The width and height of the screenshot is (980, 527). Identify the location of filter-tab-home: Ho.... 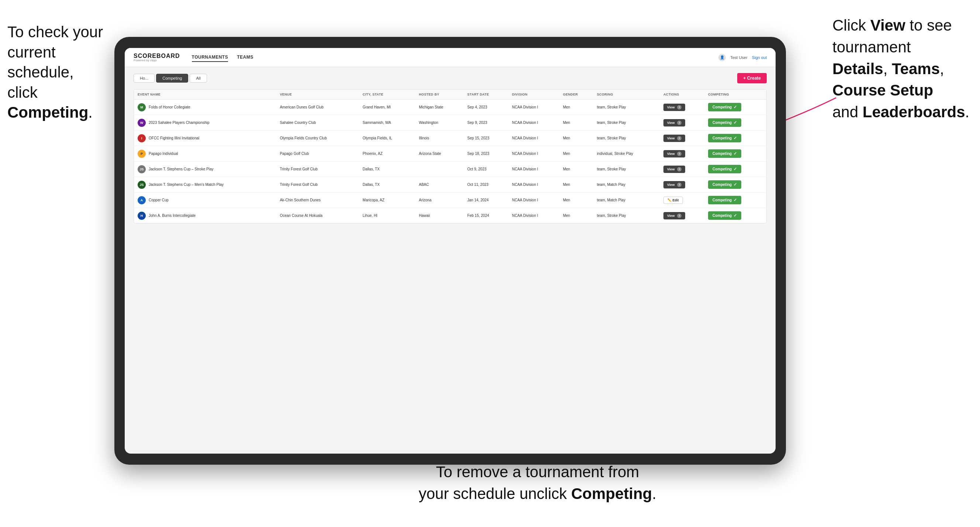
(144, 78).